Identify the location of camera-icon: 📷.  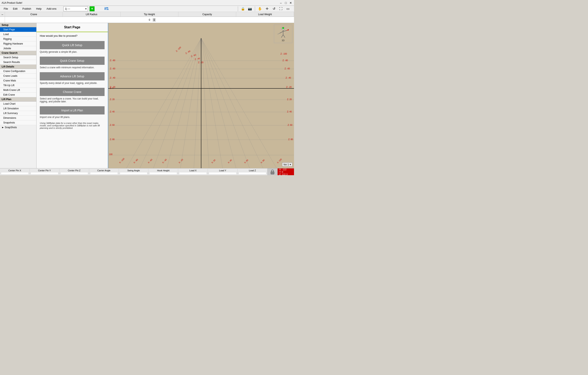
(250, 9).